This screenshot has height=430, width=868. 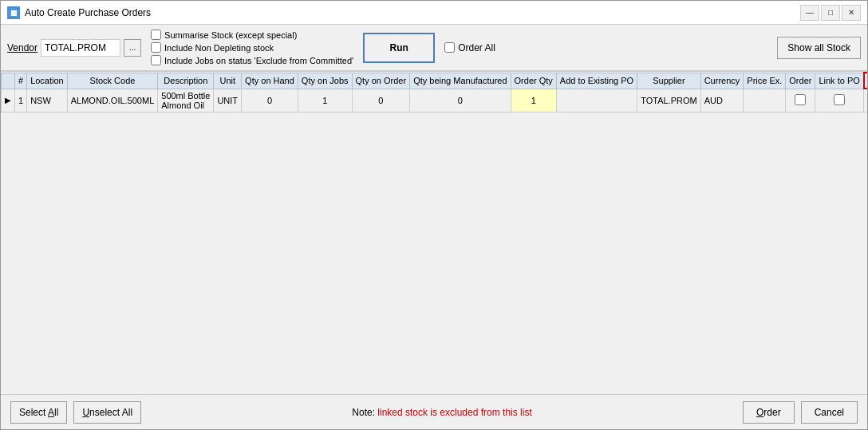 What do you see at coordinates (831, 13) in the screenshot?
I see `window-controls: — □ ✕` at bounding box center [831, 13].